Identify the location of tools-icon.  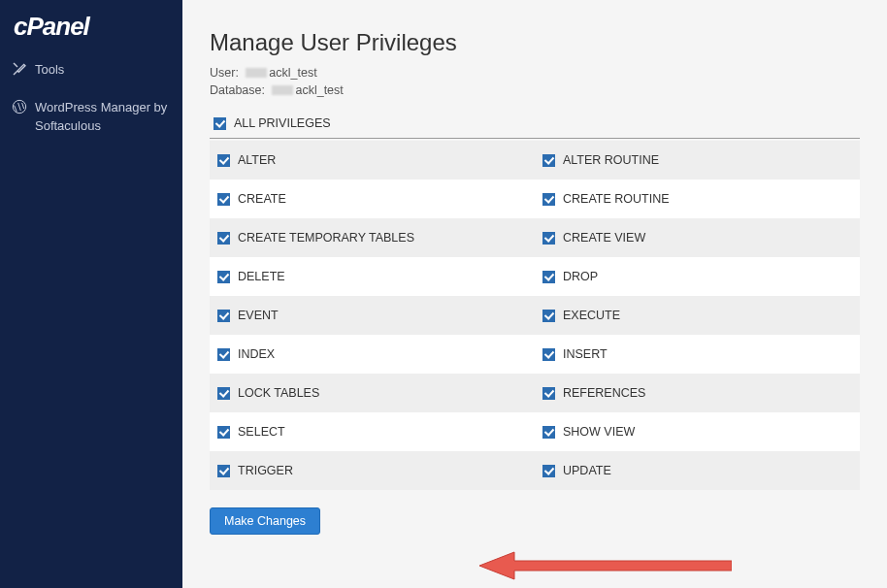
(19, 69).